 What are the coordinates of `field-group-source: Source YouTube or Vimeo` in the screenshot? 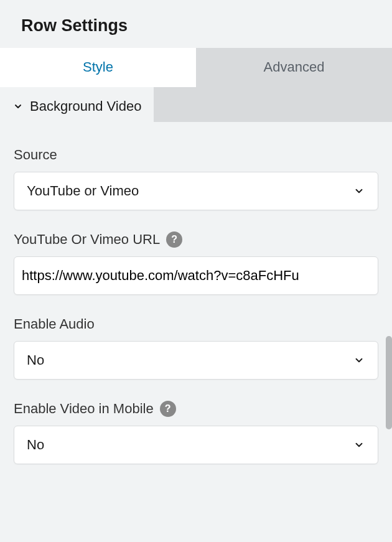 It's located at (196, 179).